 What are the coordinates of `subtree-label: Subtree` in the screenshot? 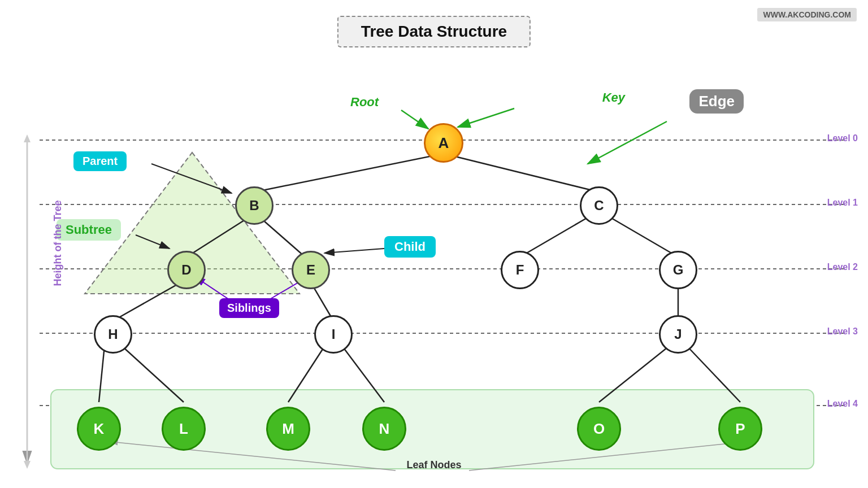 It's located at (89, 230).